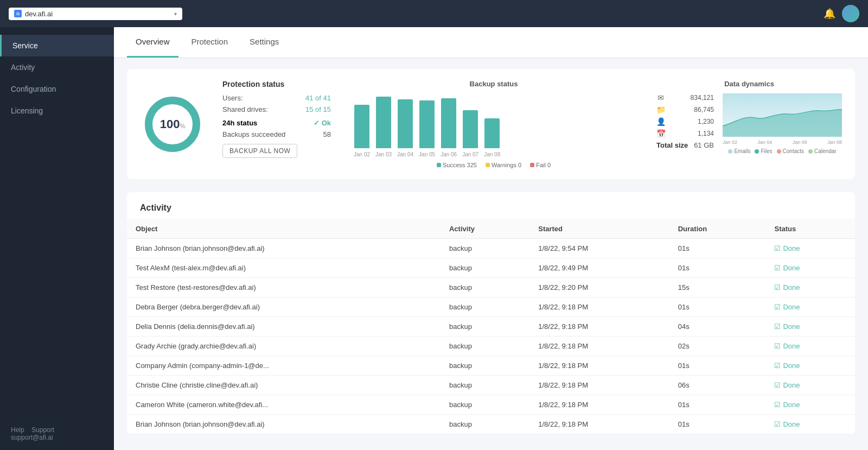 The image size is (868, 450). I want to click on calendar-legend-label: Calendar, so click(826, 151).